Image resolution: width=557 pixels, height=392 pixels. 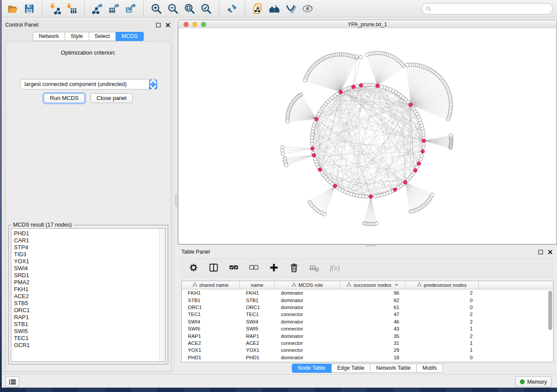 I want to click on mcds-result-item: TID3, so click(x=90, y=254).